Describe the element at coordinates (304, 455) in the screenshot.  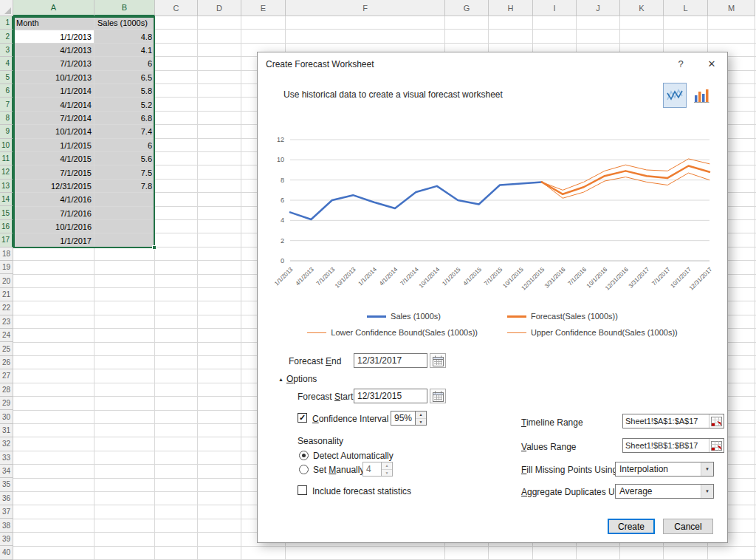
I see `detect-automatically-radio` at that location.